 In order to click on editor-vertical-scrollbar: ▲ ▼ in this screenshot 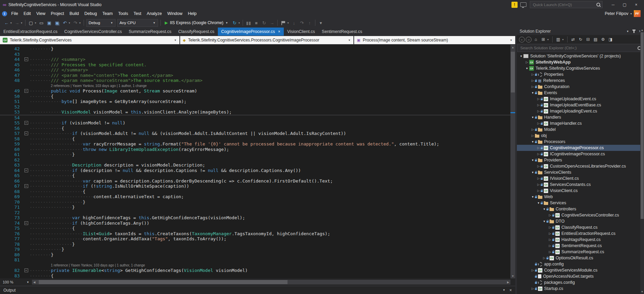, I will do `click(513, 162)`.